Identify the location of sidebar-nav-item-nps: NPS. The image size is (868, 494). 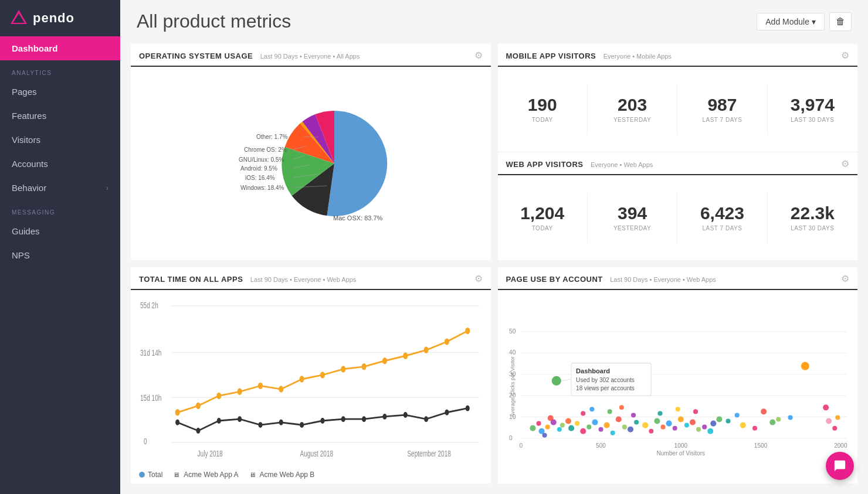
(60, 255).